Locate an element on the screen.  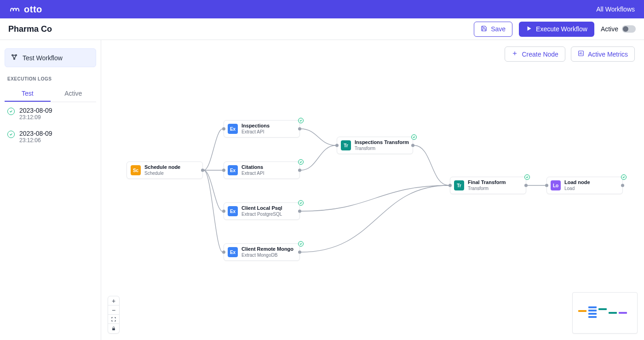
node-type-icon: Sc is located at coordinates (136, 170).